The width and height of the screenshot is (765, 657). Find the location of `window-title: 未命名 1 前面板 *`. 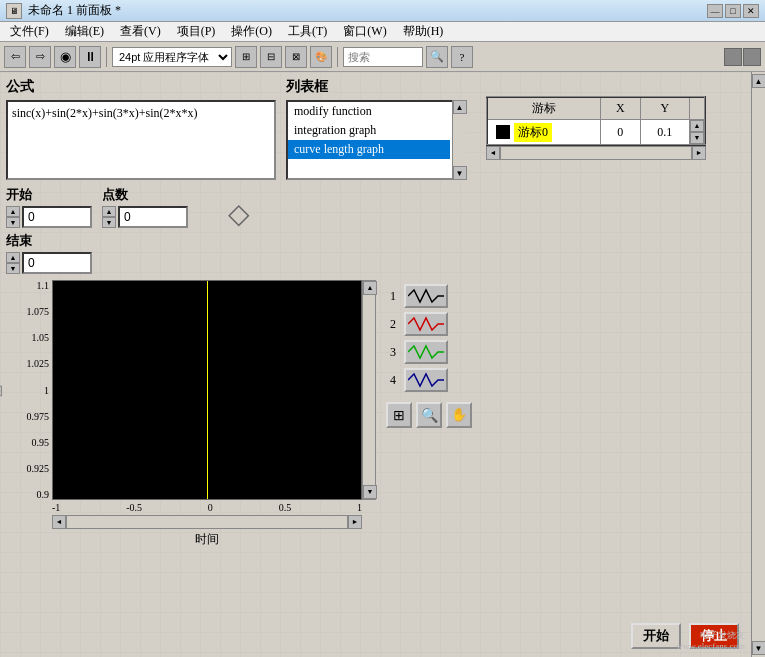

window-title: 未命名 1 前面板 * is located at coordinates (74, 10).